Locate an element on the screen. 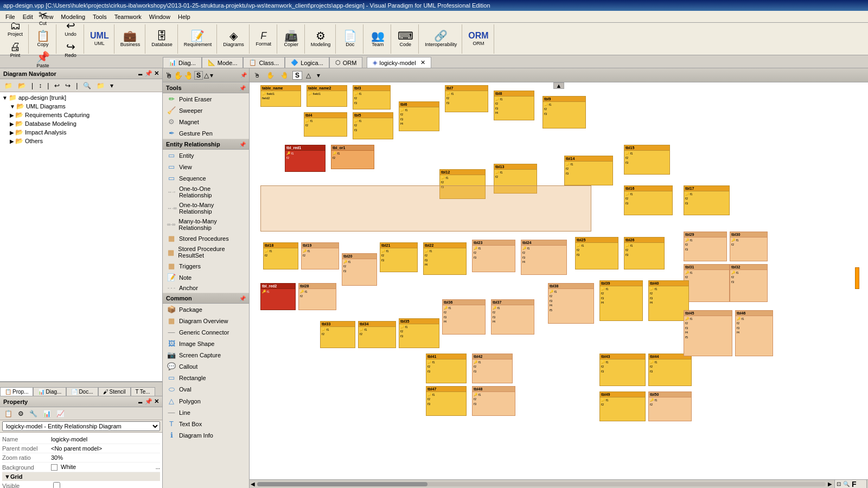 The image size is (868, 488). tools-item-sequence: ▭ Sequence is located at coordinates (206, 178).